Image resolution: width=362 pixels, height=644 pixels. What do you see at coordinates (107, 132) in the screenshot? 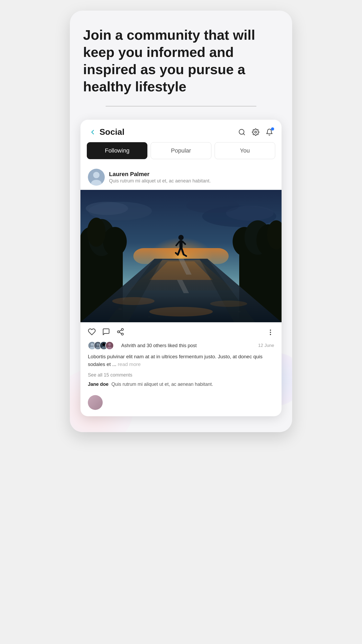
I see `header-left: Social` at bounding box center [107, 132].